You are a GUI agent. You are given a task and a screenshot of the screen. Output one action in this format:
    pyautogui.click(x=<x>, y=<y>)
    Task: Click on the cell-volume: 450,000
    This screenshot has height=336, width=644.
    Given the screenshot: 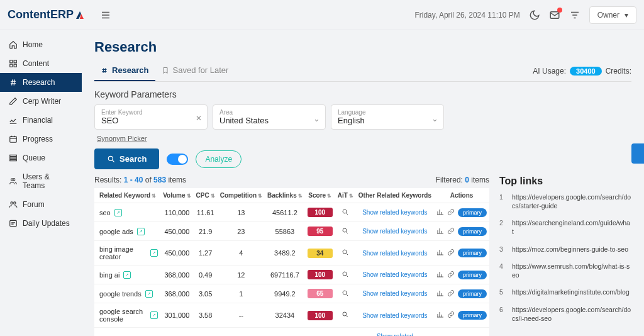 What is the action you would take?
    pyautogui.click(x=177, y=253)
    